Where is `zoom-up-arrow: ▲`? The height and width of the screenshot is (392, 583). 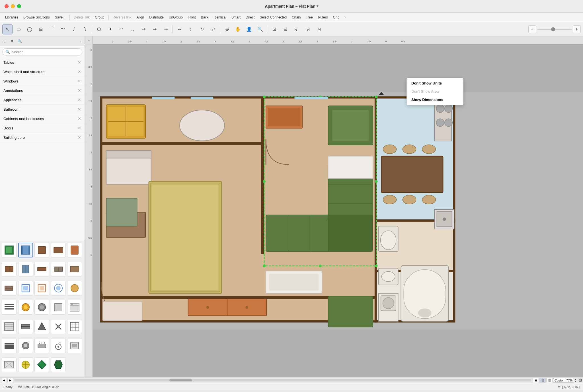
zoom-up-arrow: ▲ is located at coordinates (576, 379).